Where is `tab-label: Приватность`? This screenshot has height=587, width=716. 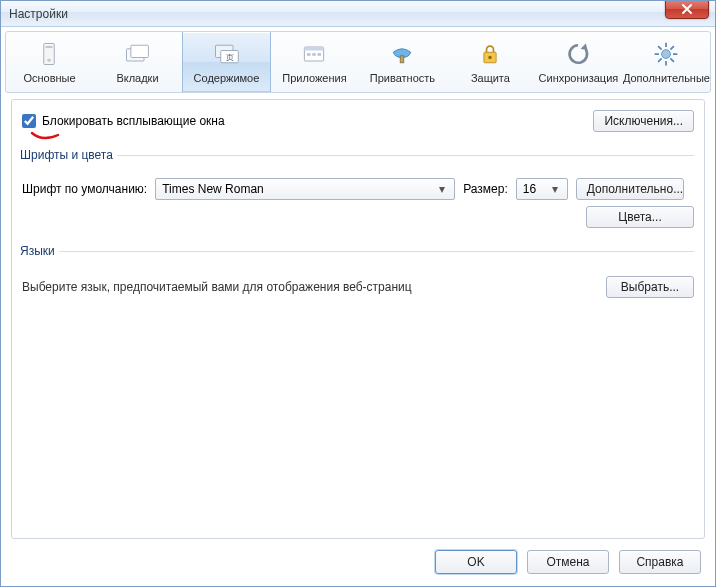 tab-label: Приватность is located at coordinates (402, 78).